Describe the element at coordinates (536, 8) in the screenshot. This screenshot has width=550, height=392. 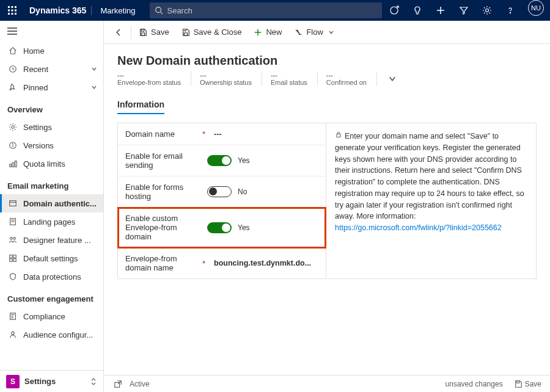
I see `avatar: NU` at that location.